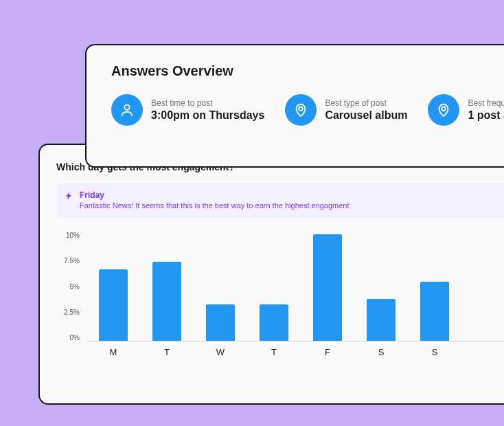  What do you see at coordinates (75, 338) in the screenshot?
I see `y-tick: 0%` at bounding box center [75, 338].